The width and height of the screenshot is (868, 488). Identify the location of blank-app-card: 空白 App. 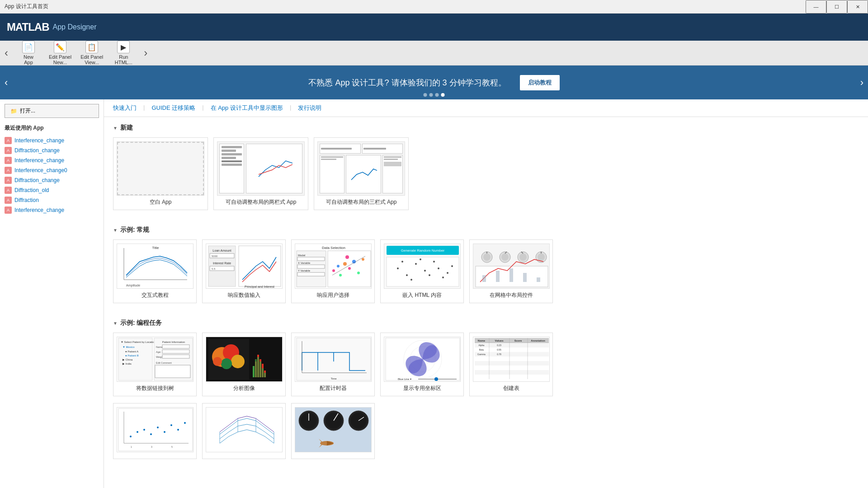
(160, 174).